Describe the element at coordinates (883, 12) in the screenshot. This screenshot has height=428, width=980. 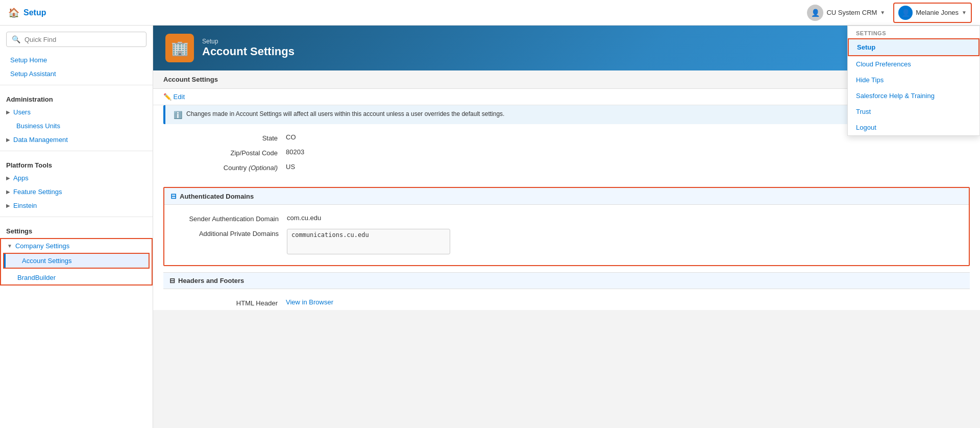
I see `crm-chevron-icon: ▼` at that location.